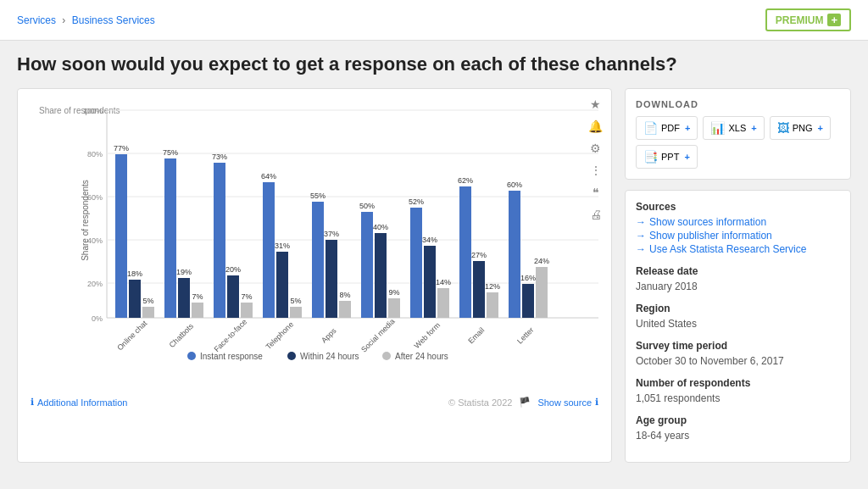  I want to click on survey-time-value: October 30 to November 6, 2017, so click(737, 361).